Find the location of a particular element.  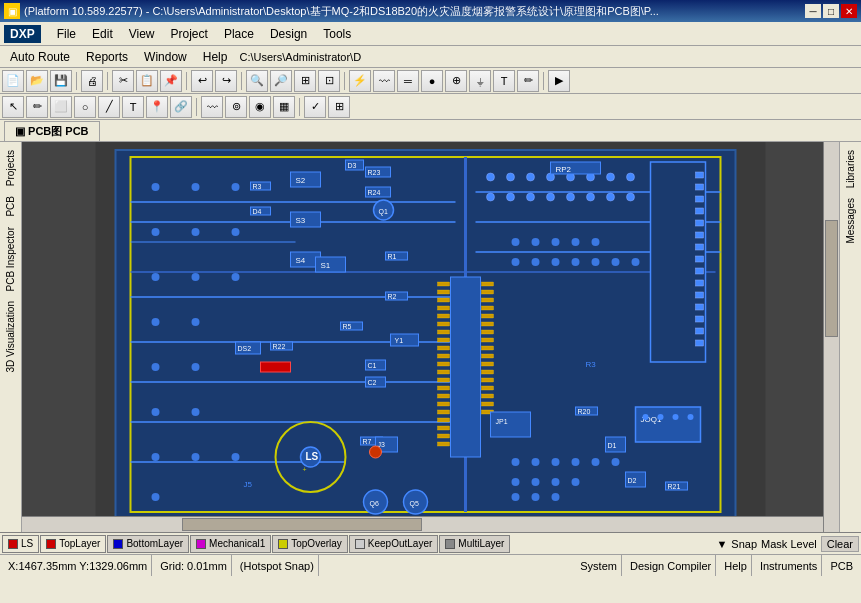

tb-zoom-fit: ⊞ is located at coordinates (305, 81).